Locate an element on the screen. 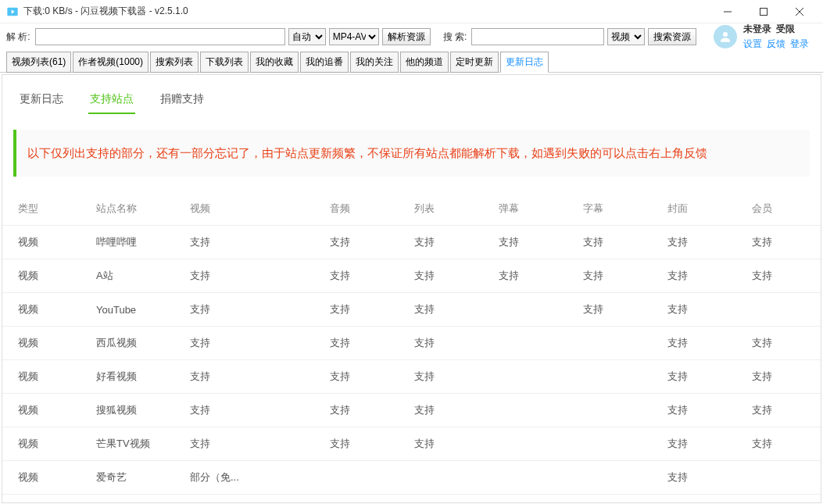 The height and width of the screenshot is (504, 823). main-tab-1: 作者视频(1000) is located at coordinates (111, 63).